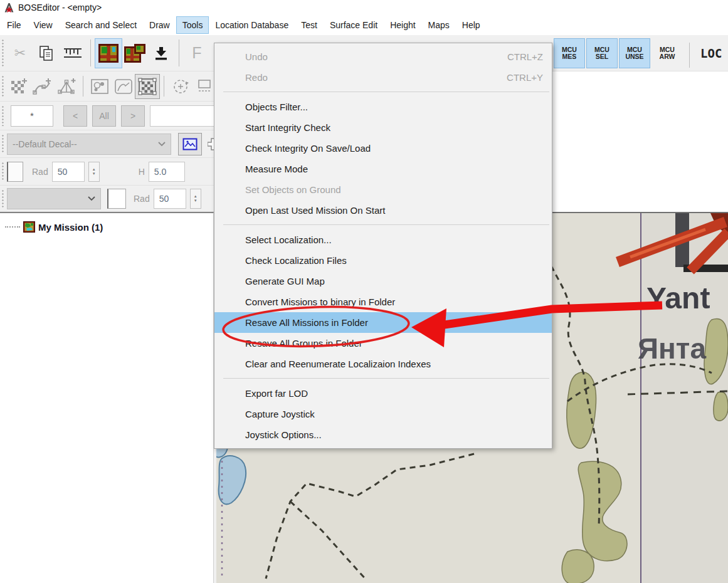 Image resolution: width=728 pixels, height=583 pixels. I want to click on menu-item-joystick-options: Joystick Options..., so click(383, 435).